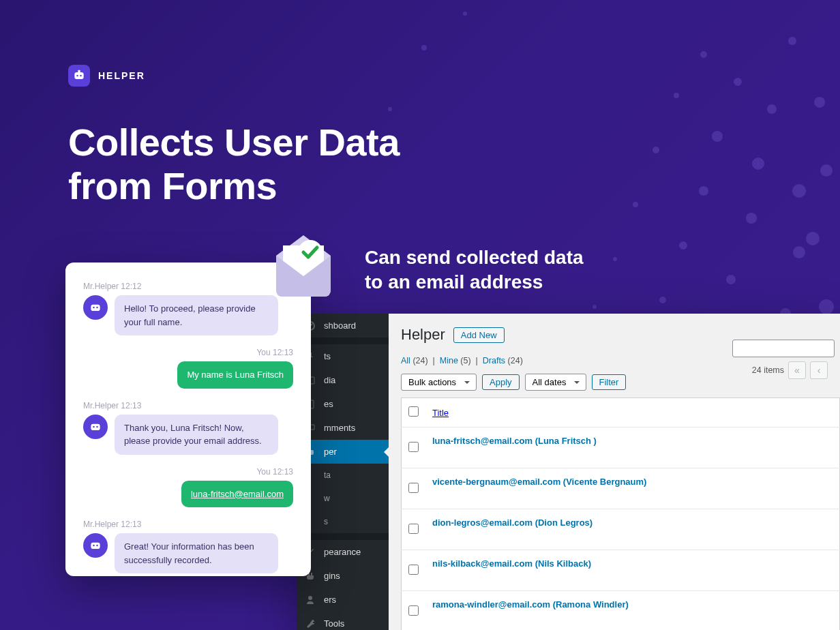 The width and height of the screenshot is (840, 630). Describe the element at coordinates (620, 489) in the screenshot. I see `table-row: vicente-bergnaum@email.com (Vicente Berg…` at that location.